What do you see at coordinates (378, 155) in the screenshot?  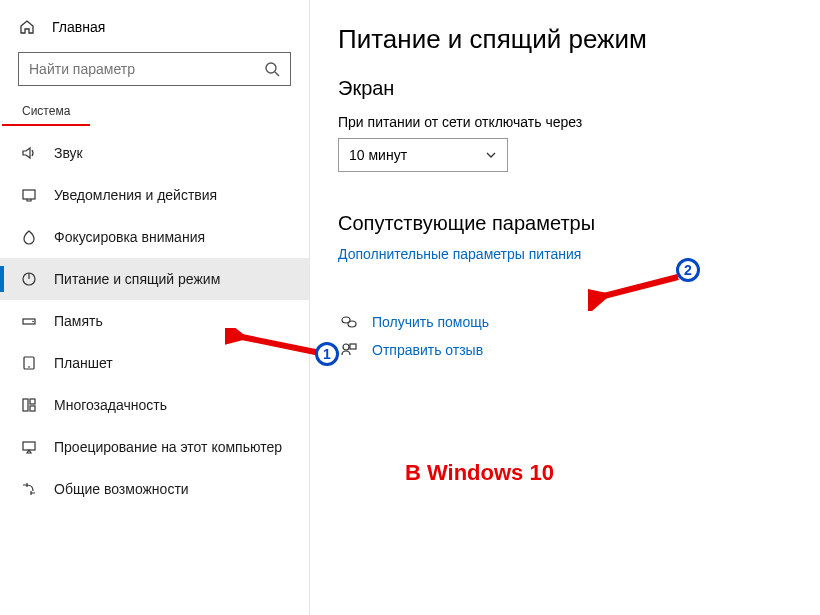 I see `dropdown-value: 10 минут` at bounding box center [378, 155].